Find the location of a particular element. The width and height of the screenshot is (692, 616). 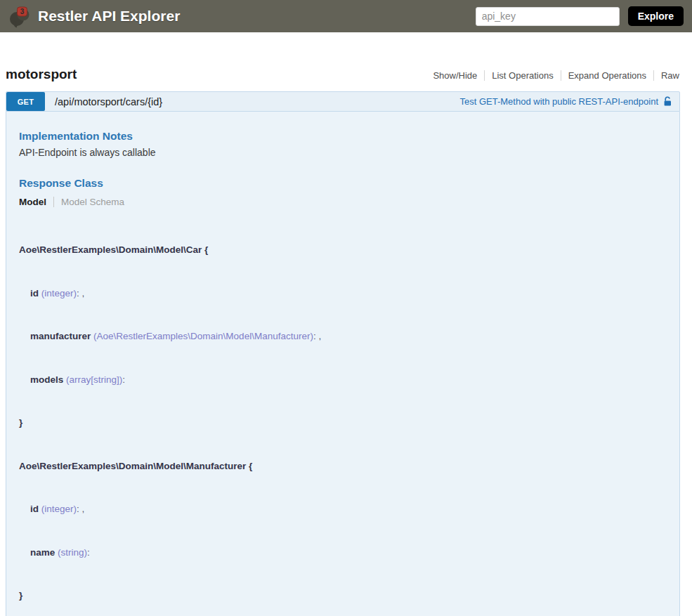

svg-text: 3 is located at coordinates (22, 11).